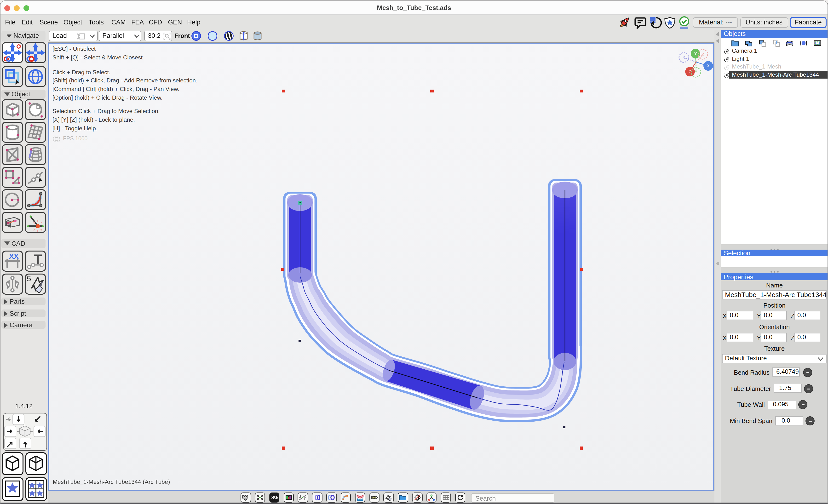 Image resolution: width=828 pixels, height=504 pixels. Describe the element at coordinates (276, 498) in the screenshot. I see `svg-text: Sh` at that location.